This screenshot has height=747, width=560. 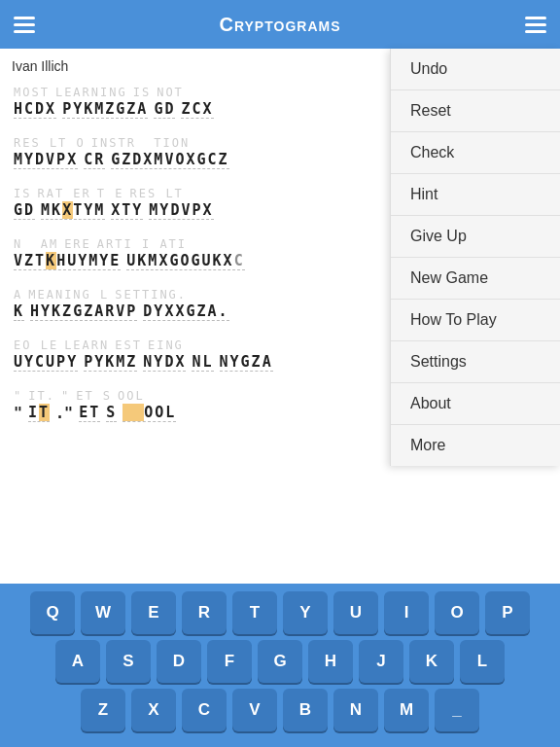 I want to click on cipher-word: HCDX, so click(x=35, y=109).